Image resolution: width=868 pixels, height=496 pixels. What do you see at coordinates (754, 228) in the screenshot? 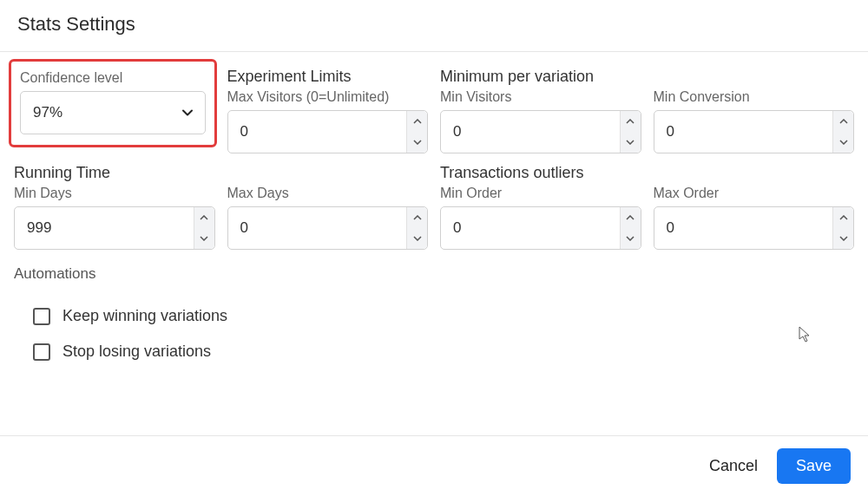
I see `max-order-input-wrap` at bounding box center [754, 228].